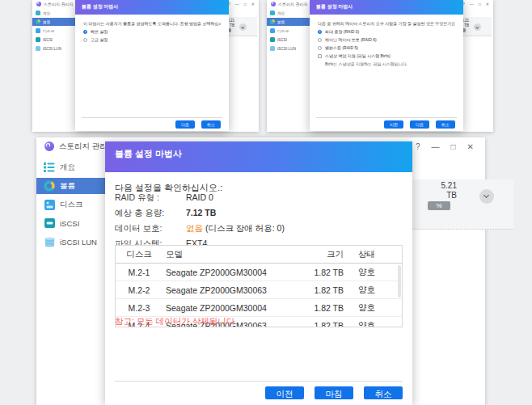 The height and width of the screenshot is (405, 532). Describe the element at coordinates (200, 197) in the screenshot. I see `raid-type-value: RAID 0` at that location.